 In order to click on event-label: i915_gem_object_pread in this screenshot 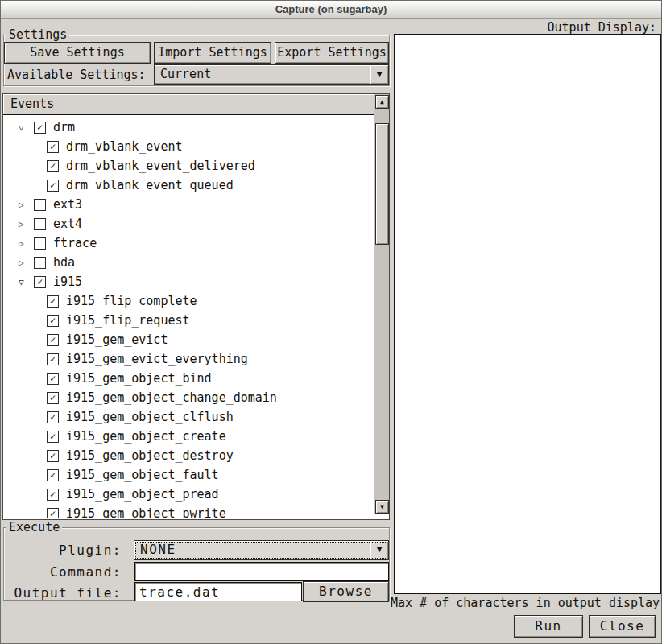, I will do `click(143, 494)`.